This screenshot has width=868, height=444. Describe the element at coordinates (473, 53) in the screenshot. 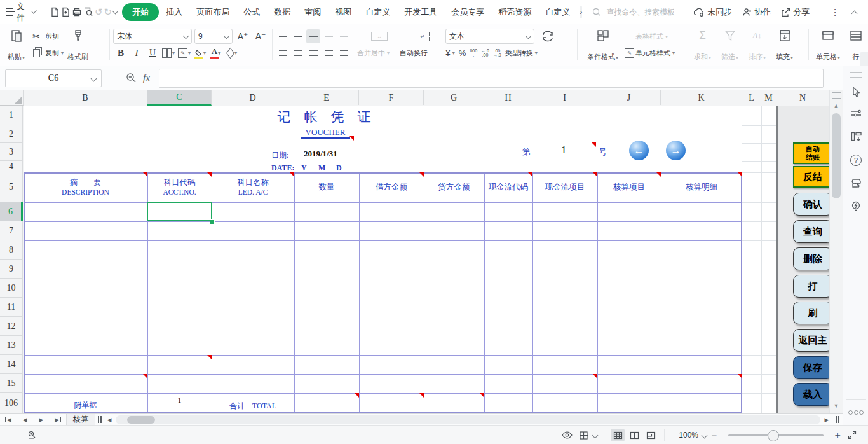

I see `thousands-format-button: 000 ,` at that location.